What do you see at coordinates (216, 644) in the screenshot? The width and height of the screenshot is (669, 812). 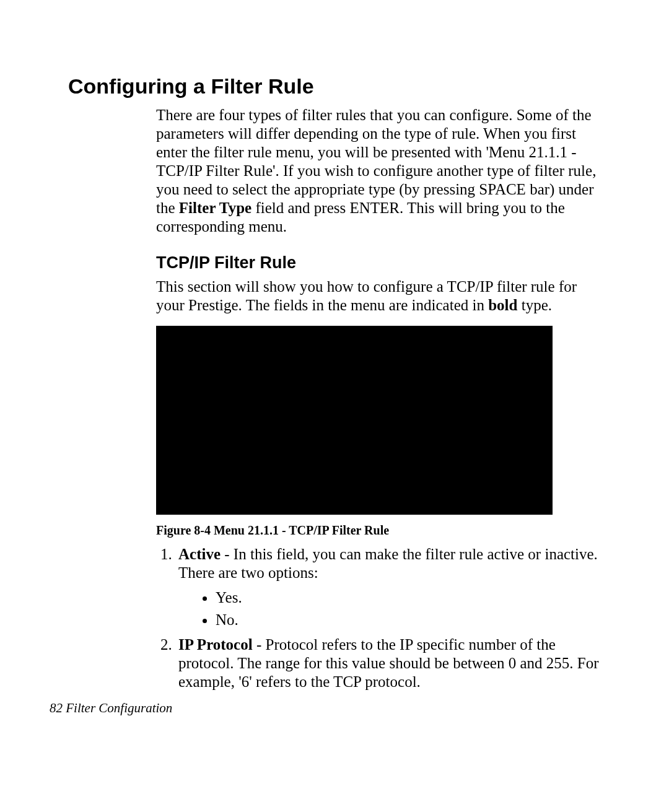 I see `list-item-label: IP Protocol` at bounding box center [216, 644].